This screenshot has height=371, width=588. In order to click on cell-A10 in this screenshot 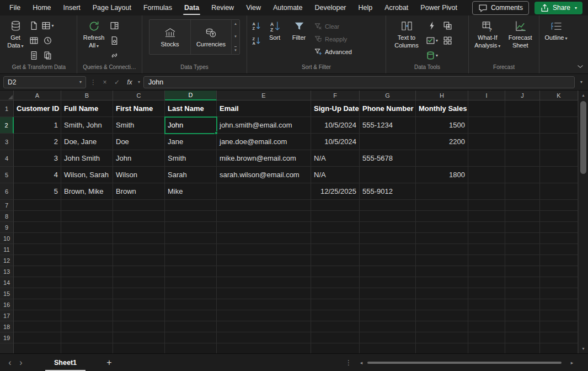, I will do `click(38, 239)`.